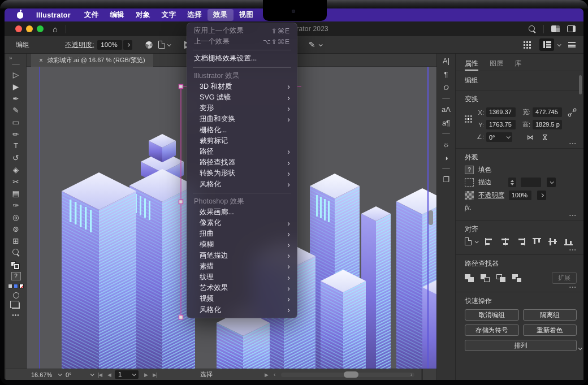 The width and height of the screenshot is (588, 385). What do you see at coordinates (530, 137) in the screenshot?
I see `flip-horizontal-icon: ⋈` at bounding box center [530, 137].